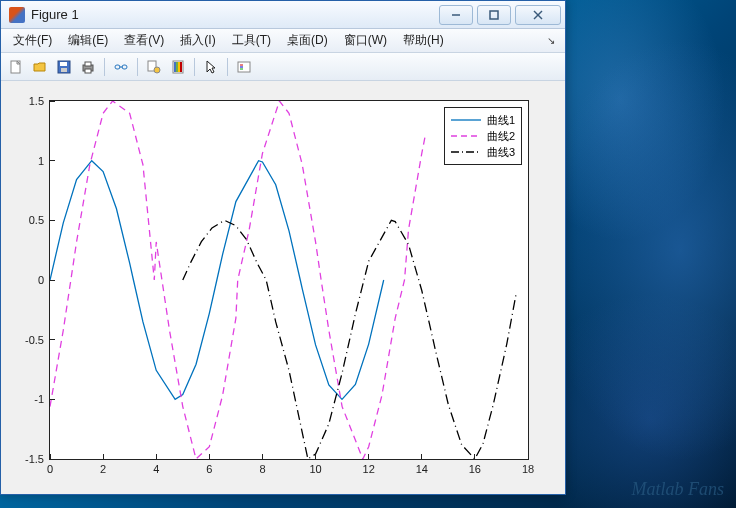 The width and height of the screenshot is (736, 508). I want to click on maximize-icon, so click(494, 15).